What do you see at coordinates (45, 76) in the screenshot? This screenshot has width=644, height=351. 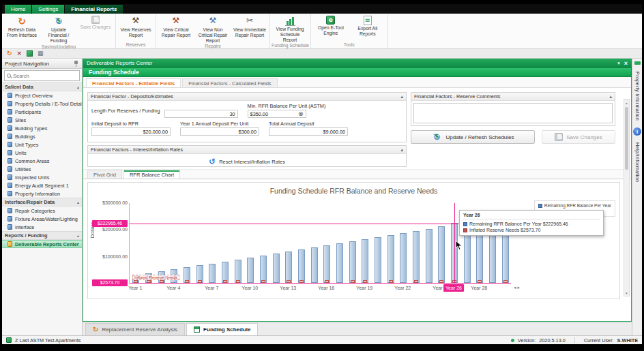 I see `search-input` at bounding box center [45, 76].